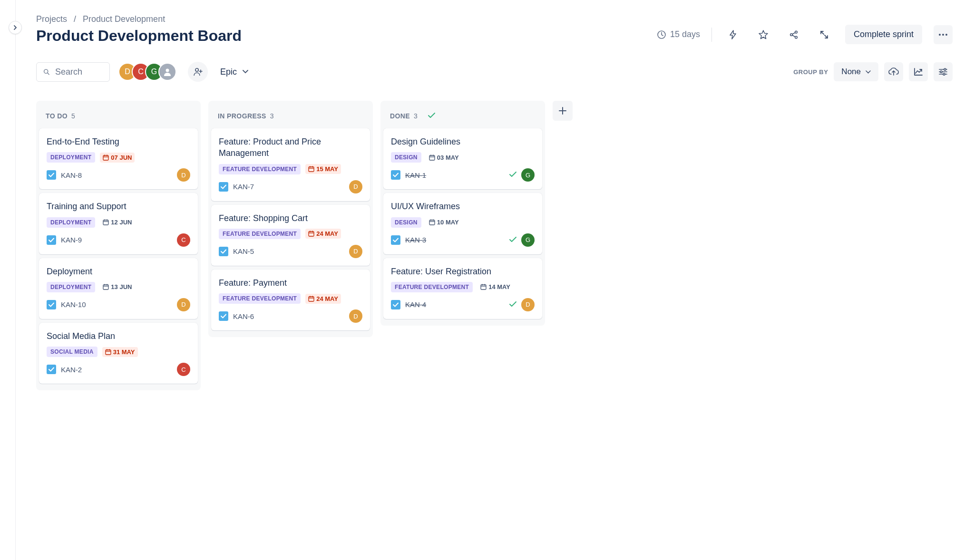 This screenshot has width=974, height=560. I want to click on more-icon, so click(943, 35).